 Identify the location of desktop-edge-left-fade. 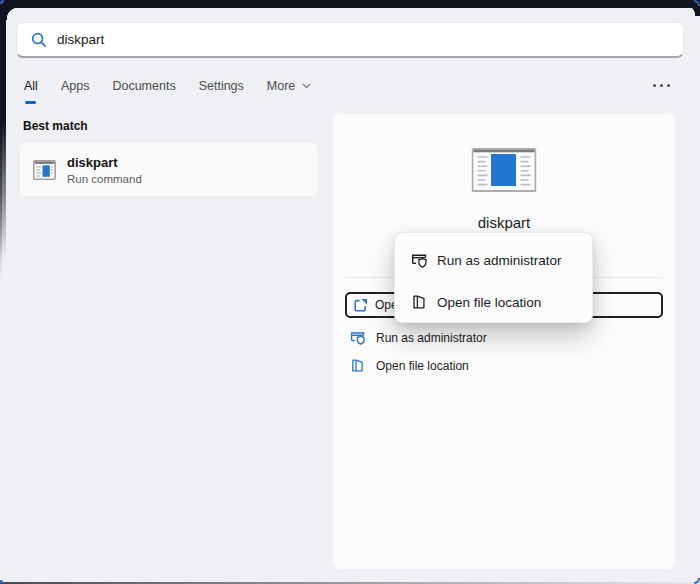
(1, 200).